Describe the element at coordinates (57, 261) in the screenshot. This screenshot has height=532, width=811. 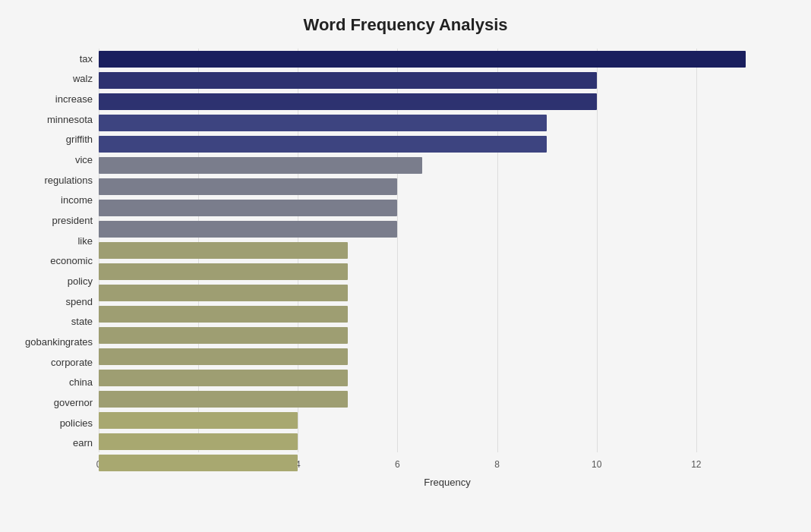
I see `y-axis-labels: taxwalzincreaseminnesotagriffithviceregu…` at that location.